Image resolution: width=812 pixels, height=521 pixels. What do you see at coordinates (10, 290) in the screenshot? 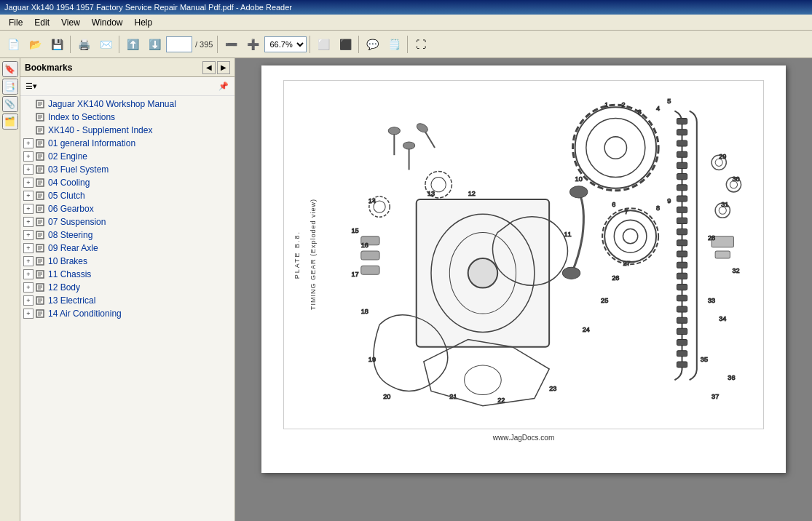
I see `sidebar-icons: 🔖 📑 📎 🗂️` at bounding box center [10, 290].